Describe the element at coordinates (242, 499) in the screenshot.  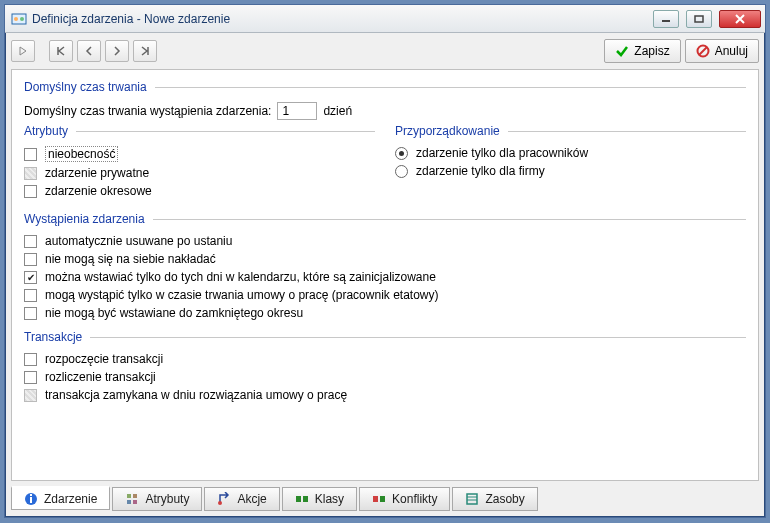
I see `tab-actions: Akcje` at that location.